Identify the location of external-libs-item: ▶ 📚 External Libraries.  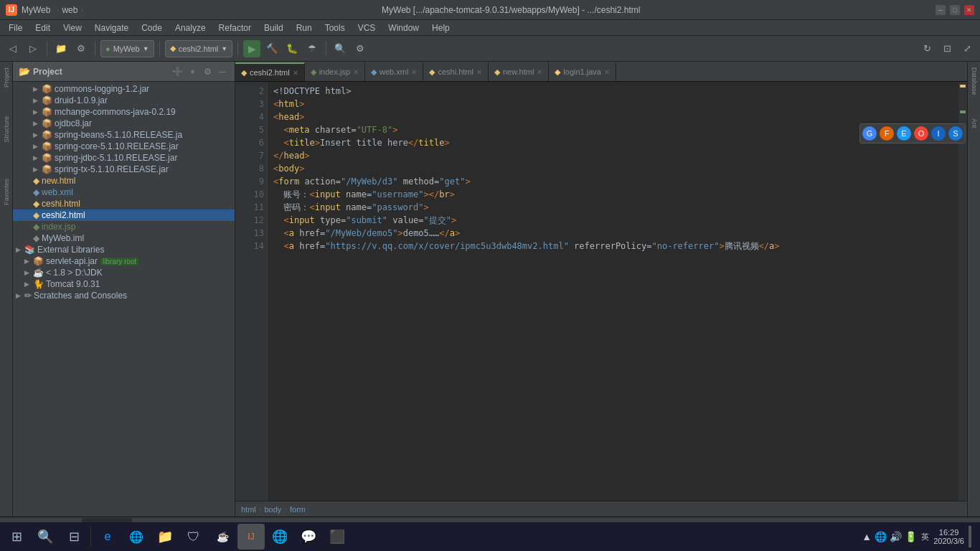
(123, 250).